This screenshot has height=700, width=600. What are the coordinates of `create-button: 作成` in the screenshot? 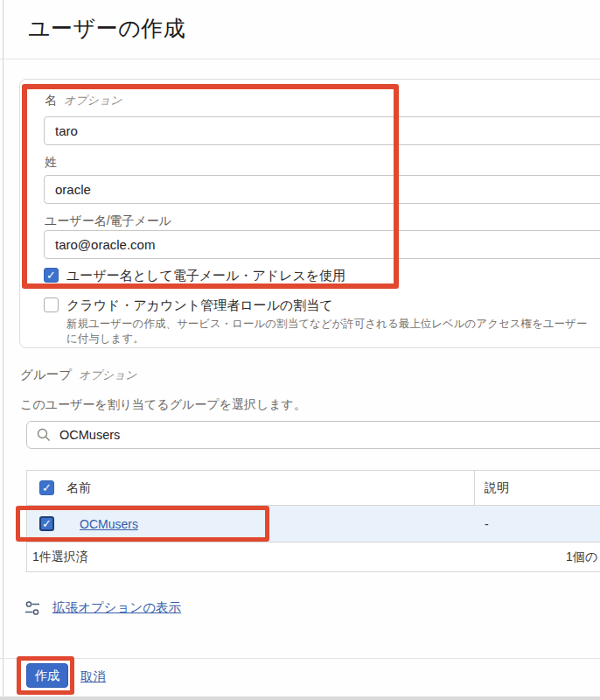 It's located at (47, 676).